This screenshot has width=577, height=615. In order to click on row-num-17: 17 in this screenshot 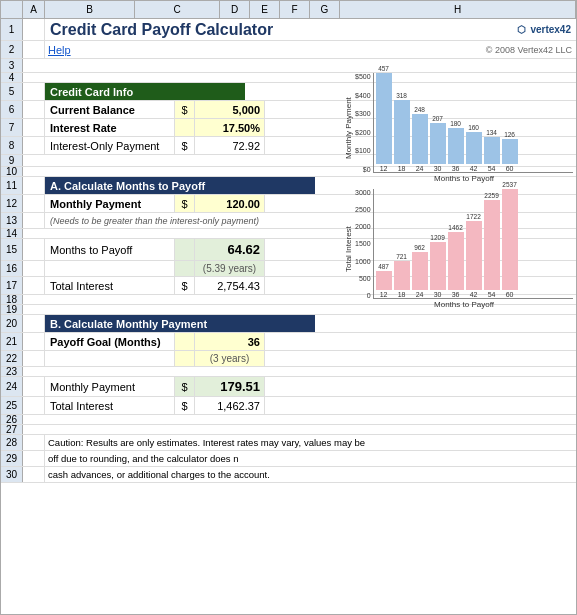, I will do `click(12, 286)`.